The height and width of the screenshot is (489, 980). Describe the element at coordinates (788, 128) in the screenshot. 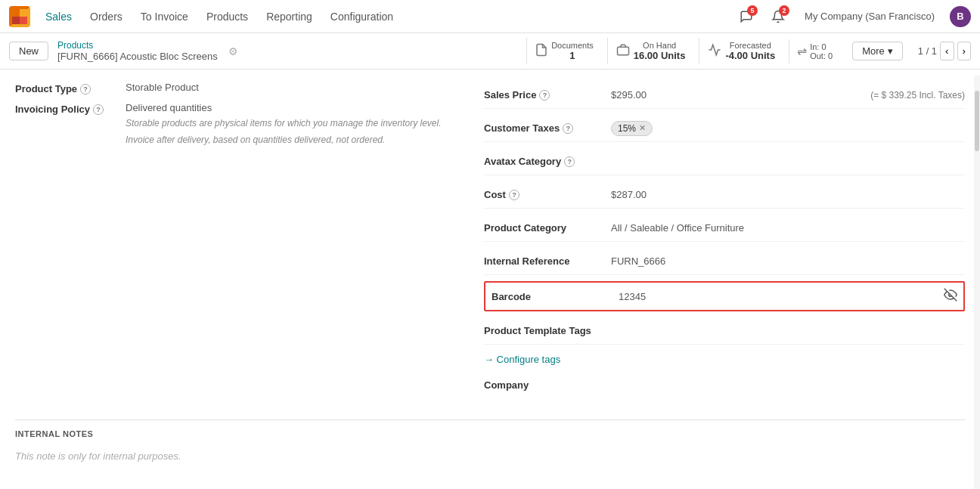

I see `customer-taxes-value: 15% ✕` at that location.